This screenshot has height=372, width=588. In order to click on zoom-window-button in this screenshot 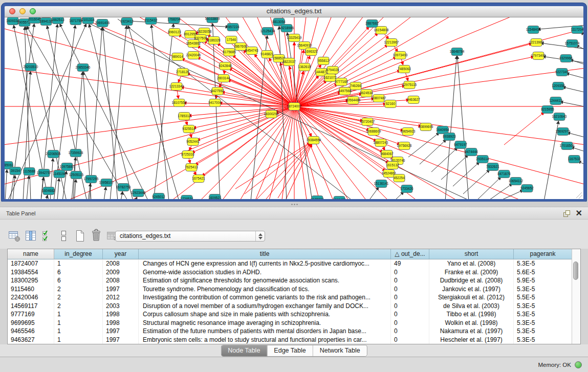, I will do `click(33, 11)`.